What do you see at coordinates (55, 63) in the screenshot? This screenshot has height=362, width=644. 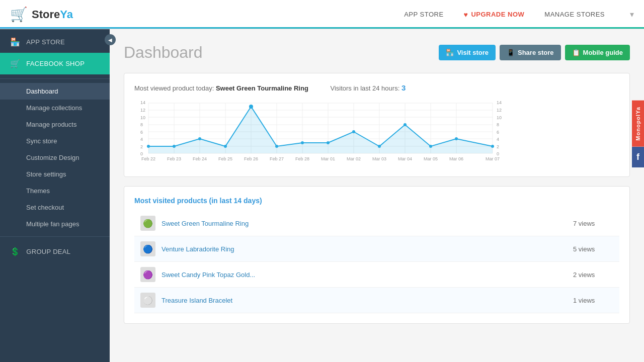 I see `sidebar-item-facebook-shop: 🛒 FACEBOOK SHOP` at bounding box center [55, 63].